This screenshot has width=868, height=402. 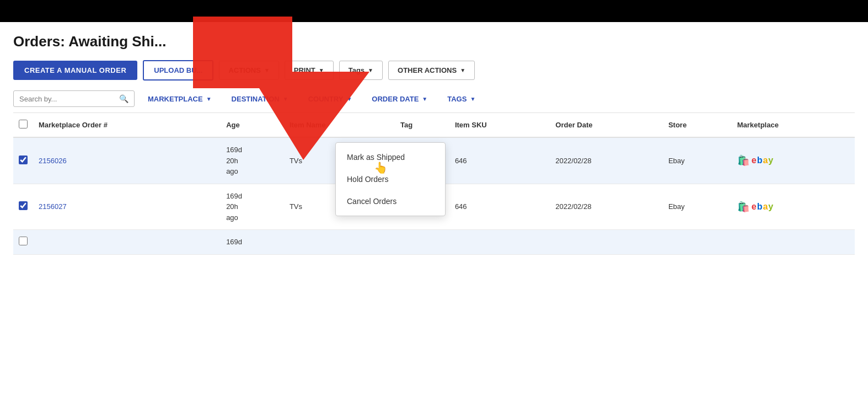 I want to click on table-header-row: Marketplace Order # Age Item Name Tag It…, so click(x=434, y=125).